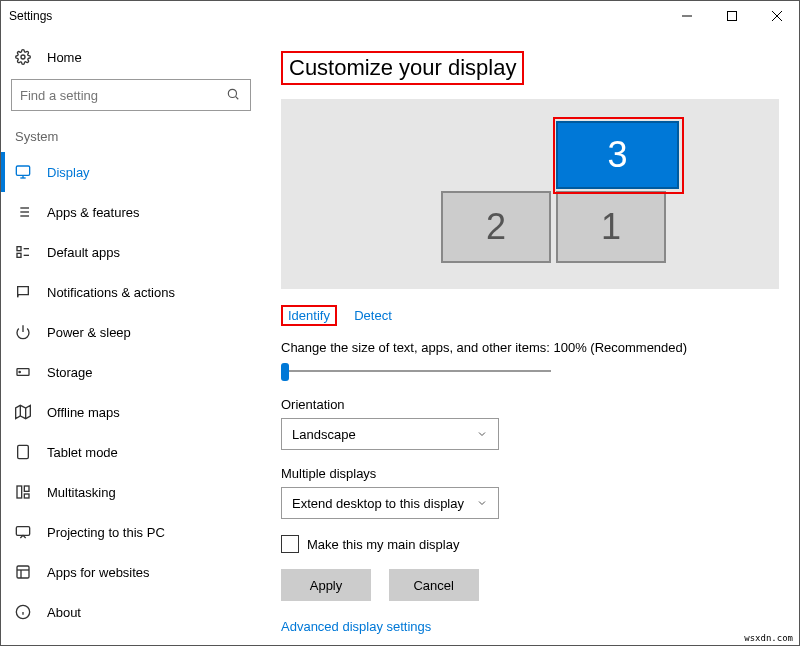 The height and width of the screenshot is (646, 800). What do you see at coordinates (496, 227) in the screenshot?
I see `monitor-2: 2` at bounding box center [496, 227].